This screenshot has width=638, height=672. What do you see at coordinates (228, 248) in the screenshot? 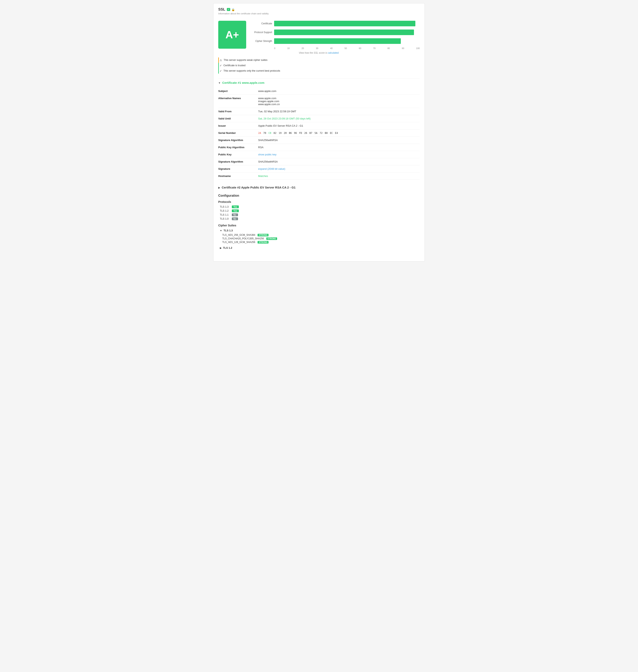
I see `tls12-group-label: TLS 1.2` at bounding box center [228, 248].